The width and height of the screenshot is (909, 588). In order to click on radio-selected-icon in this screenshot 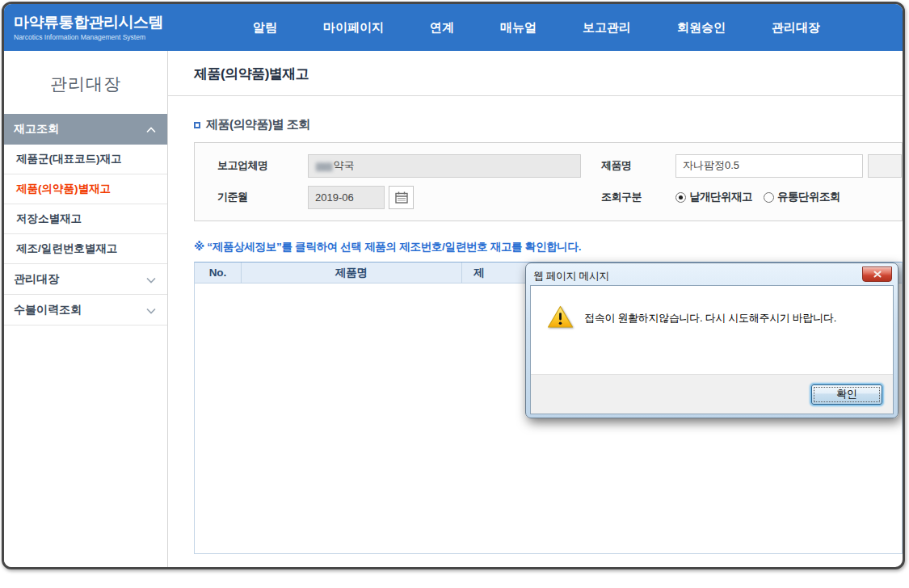, I will do `click(680, 197)`.